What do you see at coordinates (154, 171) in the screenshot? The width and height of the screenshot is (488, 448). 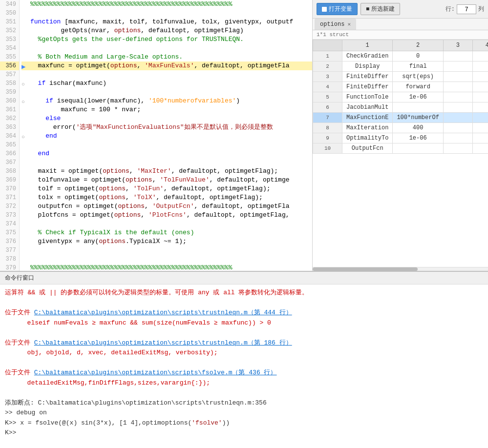 I see `code-text-368: maxit = optimget(options, 'MaxIter', def…` at bounding box center [154, 171].